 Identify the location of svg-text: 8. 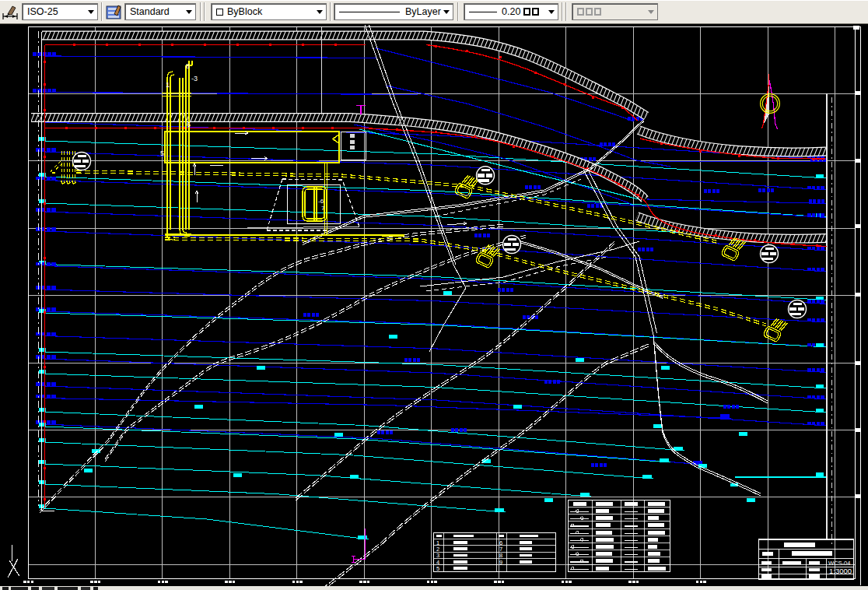
(188, 66).